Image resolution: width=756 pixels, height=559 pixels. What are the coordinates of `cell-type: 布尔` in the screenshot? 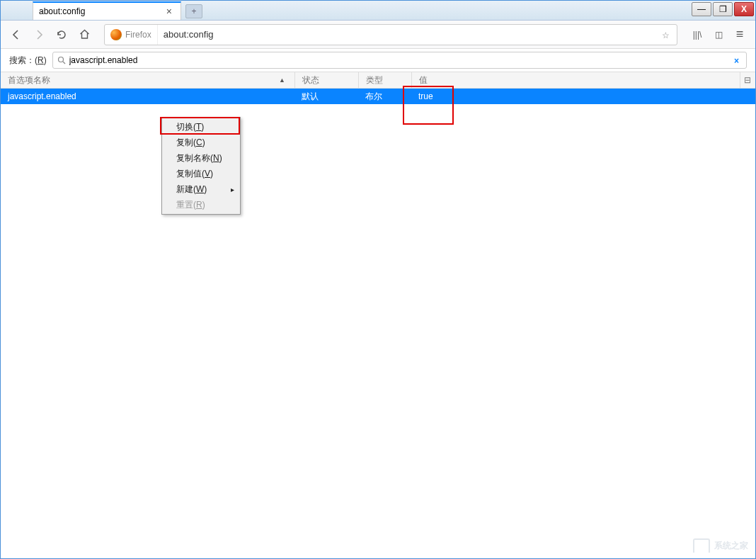 It's located at (385, 96).